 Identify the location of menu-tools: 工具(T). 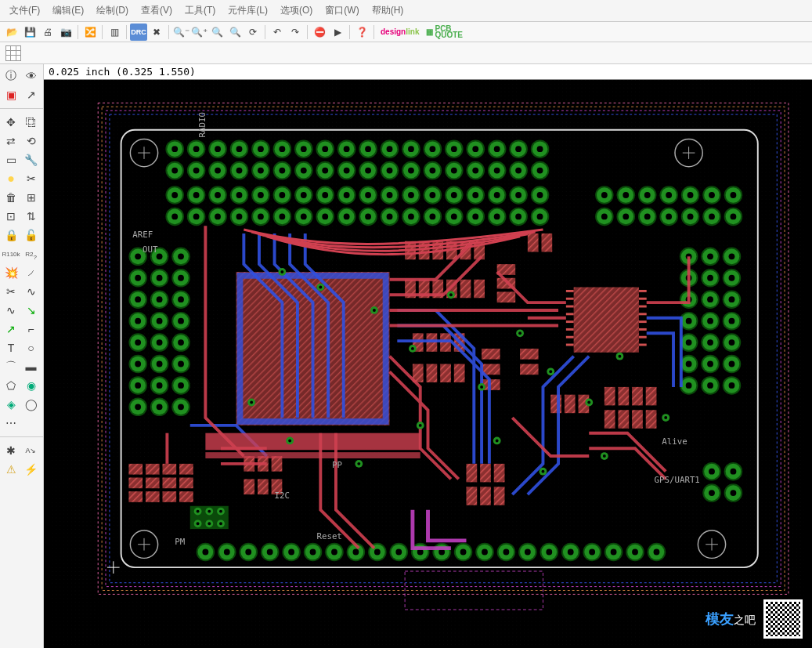
(200, 11).